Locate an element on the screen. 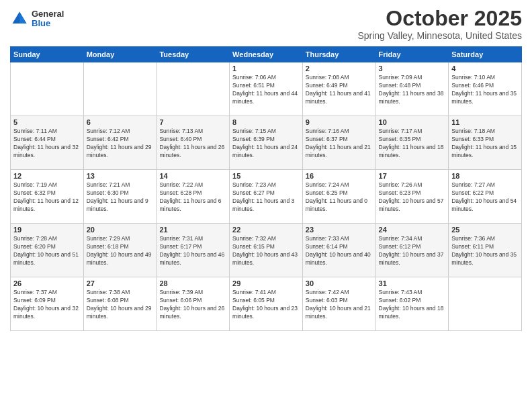 This screenshot has width=532, height=411. calendar-cell: 2Sunrise: 7:08 AMSunset: 6:49 PMDaylight… is located at coordinates (339, 89).